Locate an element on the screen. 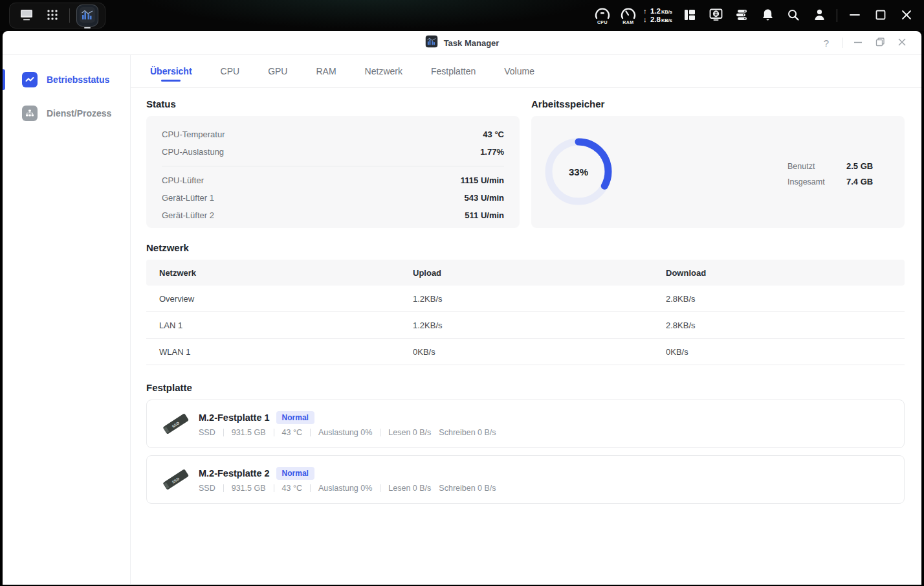 This screenshot has height=586, width=924. memory-percent: 33% is located at coordinates (578, 172).